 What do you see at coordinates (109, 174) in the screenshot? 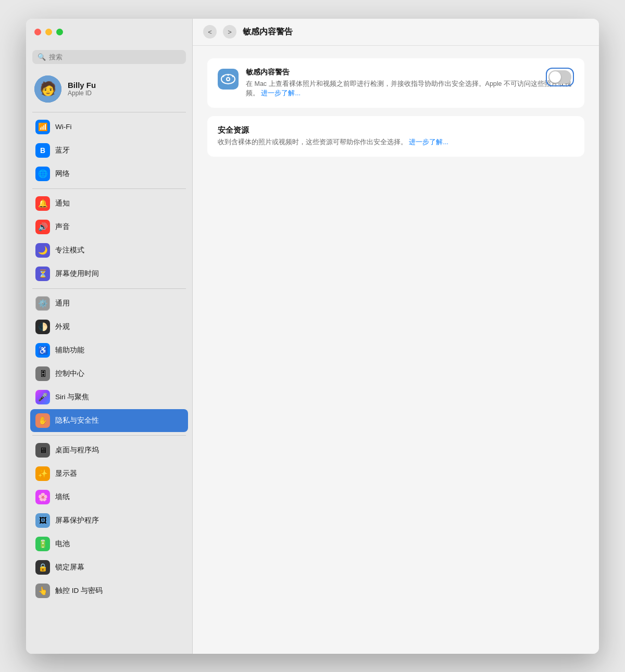
I see `sidebar-item-network: 🌐 网络` at bounding box center [109, 174].